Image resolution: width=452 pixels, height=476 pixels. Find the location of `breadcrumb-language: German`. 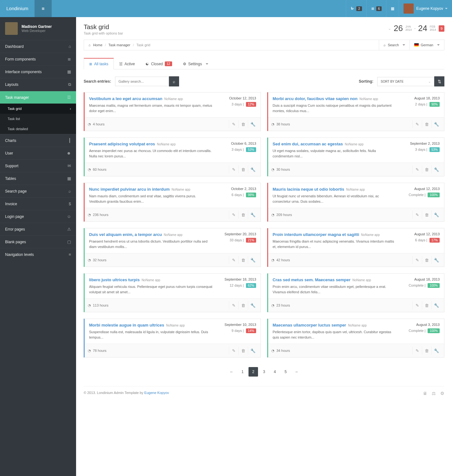

breadcrumb-language: German is located at coordinates (427, 45).